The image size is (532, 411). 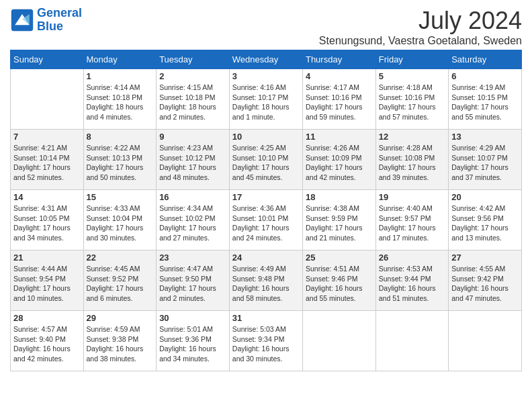 What do you see at coordinates (47, 318) in the screenshot?
I see `day-number: 28` at bounding box center [47, 318].